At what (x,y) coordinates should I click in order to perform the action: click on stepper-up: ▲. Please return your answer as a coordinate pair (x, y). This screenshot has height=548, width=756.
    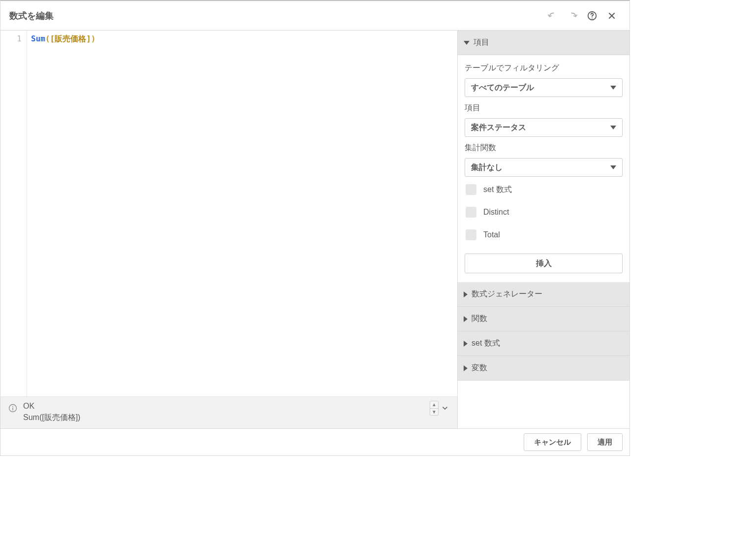
    Looking at the image, I should click on (434, 405).